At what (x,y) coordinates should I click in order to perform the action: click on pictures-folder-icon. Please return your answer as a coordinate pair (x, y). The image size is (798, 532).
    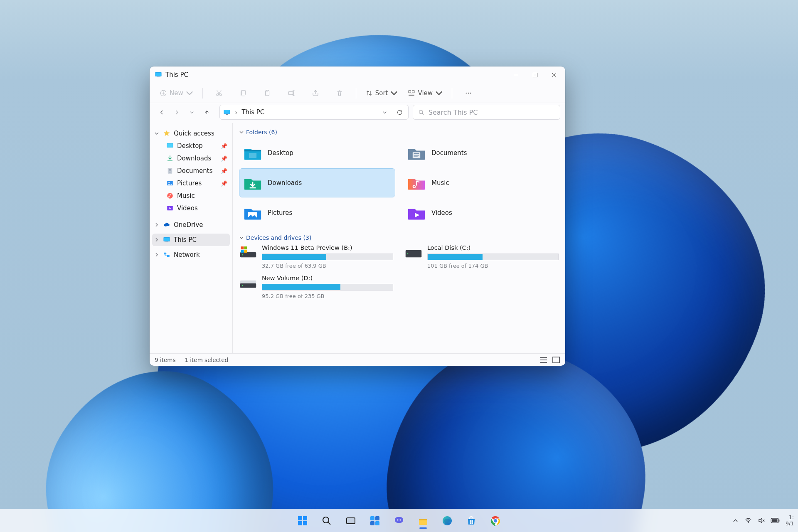
    Looking at the image, I should click on (253, 213).